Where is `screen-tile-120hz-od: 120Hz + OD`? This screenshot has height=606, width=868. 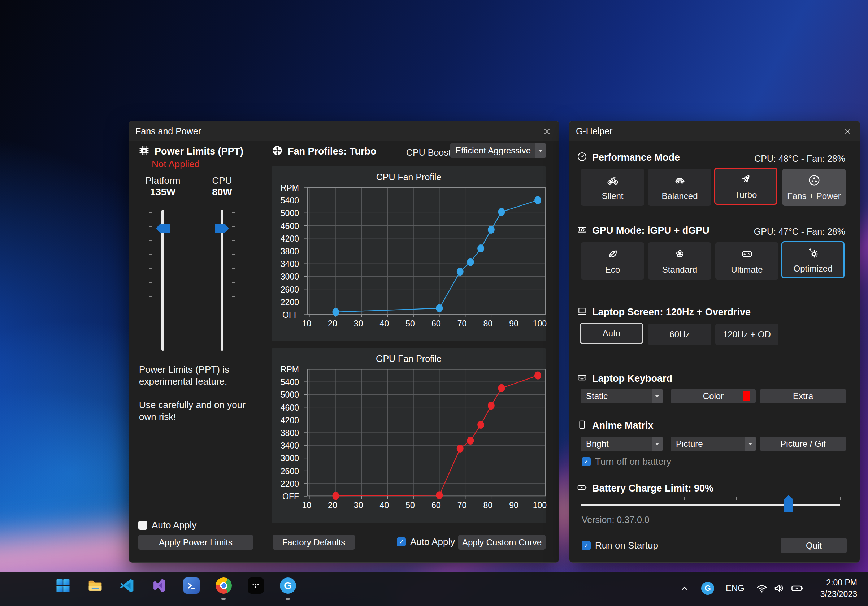
screen-tile-120hz-od: 120Hz + OD is located at coordinates (747, 334).